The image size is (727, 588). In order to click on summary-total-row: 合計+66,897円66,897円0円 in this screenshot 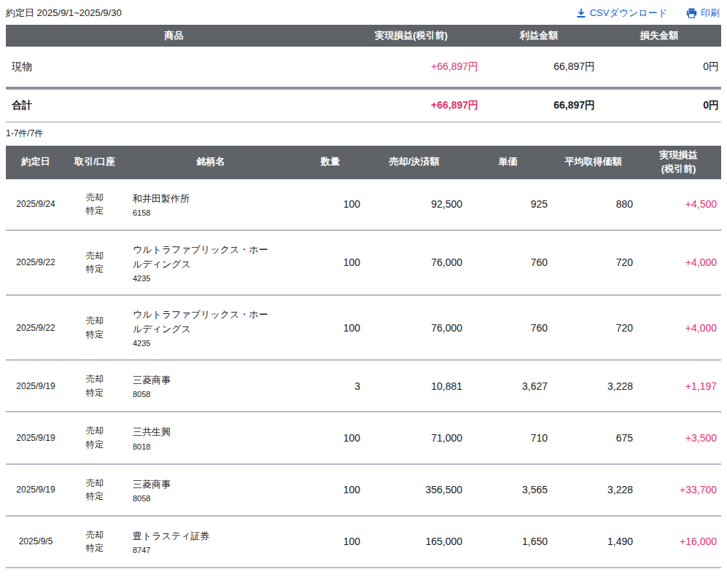, I will do `click(363, 105)`.